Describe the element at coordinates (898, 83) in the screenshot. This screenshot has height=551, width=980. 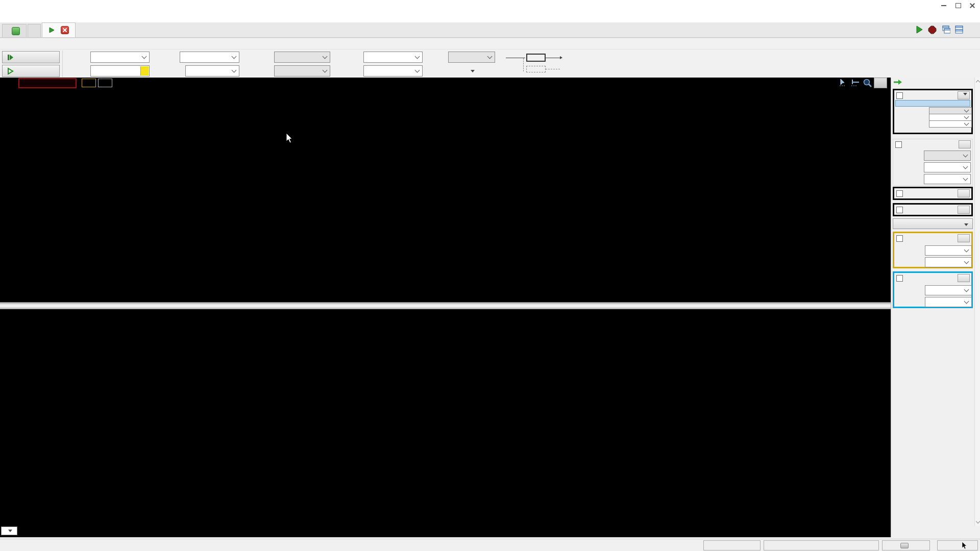
I see `green-arrow-icon` at that location.